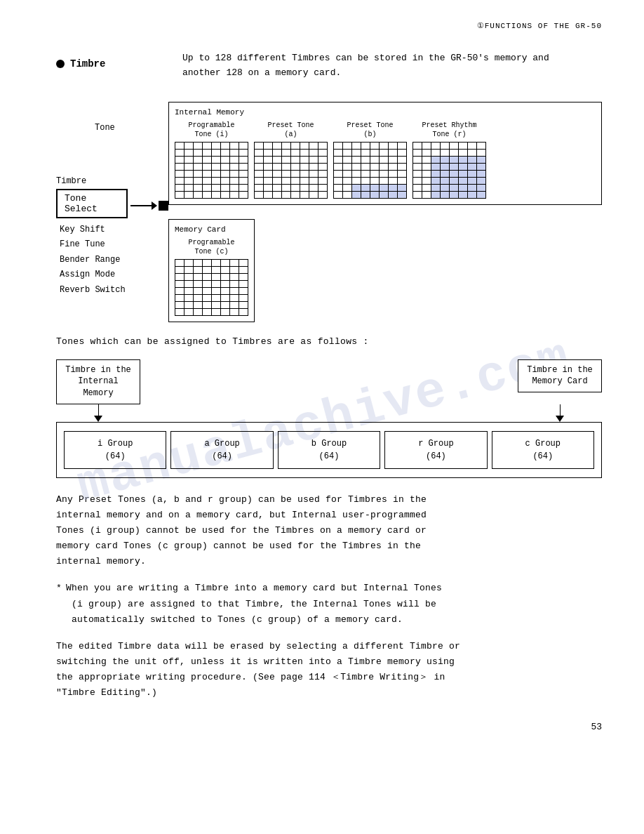  What do you see at coordinates (329, 531) in the screenshot?
I see `body-paragraph-1: Any Preset Tones (a, b and r group) can …` at bounding box center [329, 531].